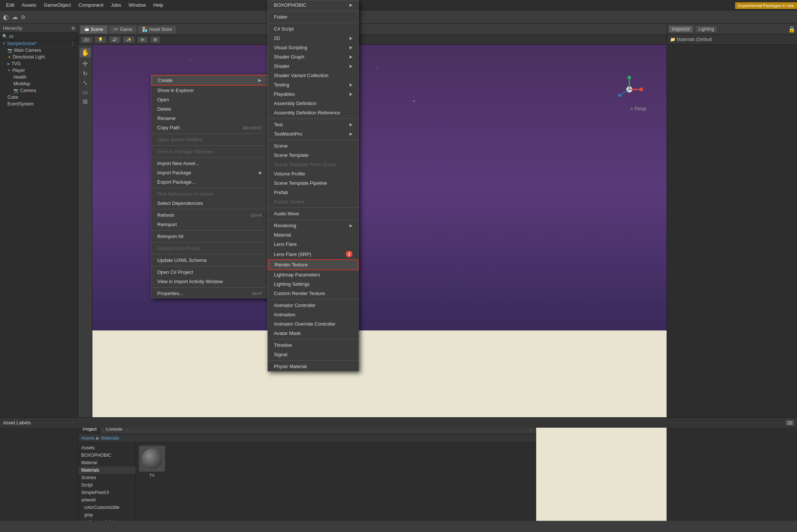 This screenshot has height=532, width=797. What do you see at coordinates (85, 53) in the screenshot?
I see `hand-tool: ✋` at bounding box center [85, 53].